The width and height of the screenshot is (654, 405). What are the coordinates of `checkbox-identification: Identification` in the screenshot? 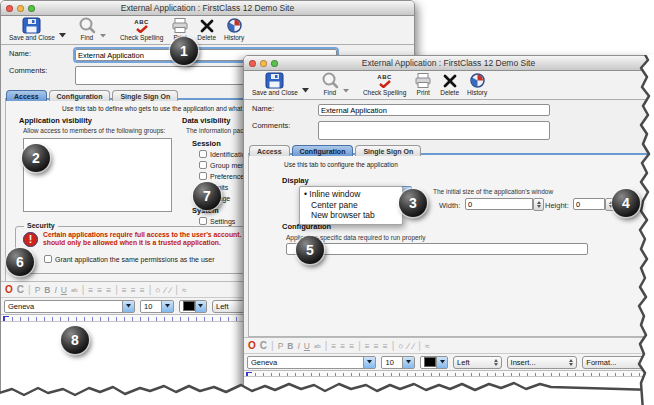 It's located at (224, 154).